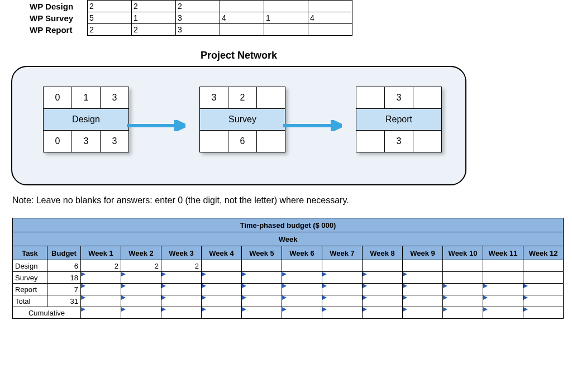  Describe the element at coordinates (86, 98) in the screenshot. I see `node-cell: 1` at that location.